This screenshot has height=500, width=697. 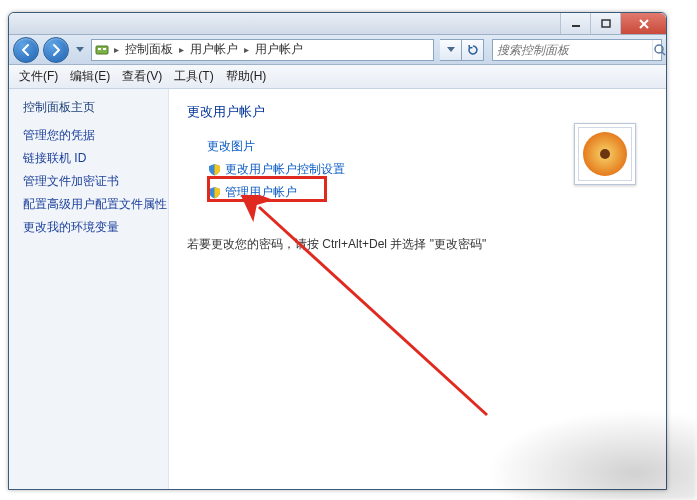 I want to click on maximize-button, so click(x=605, y=24).